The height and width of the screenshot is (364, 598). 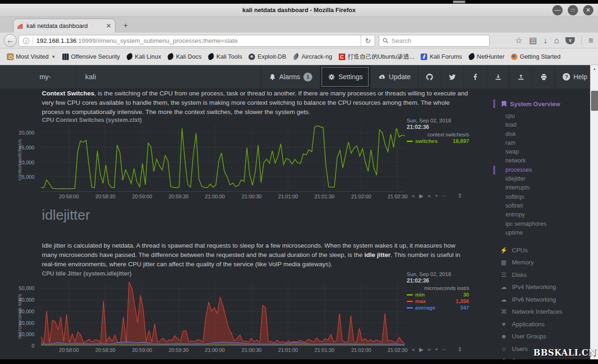 What do you see at coordinates (299, 10) in the screenshot?
I see `window-titlebar: kali netdata dashboard - Mozilla Firefox…` at bounding box center [299, 10].